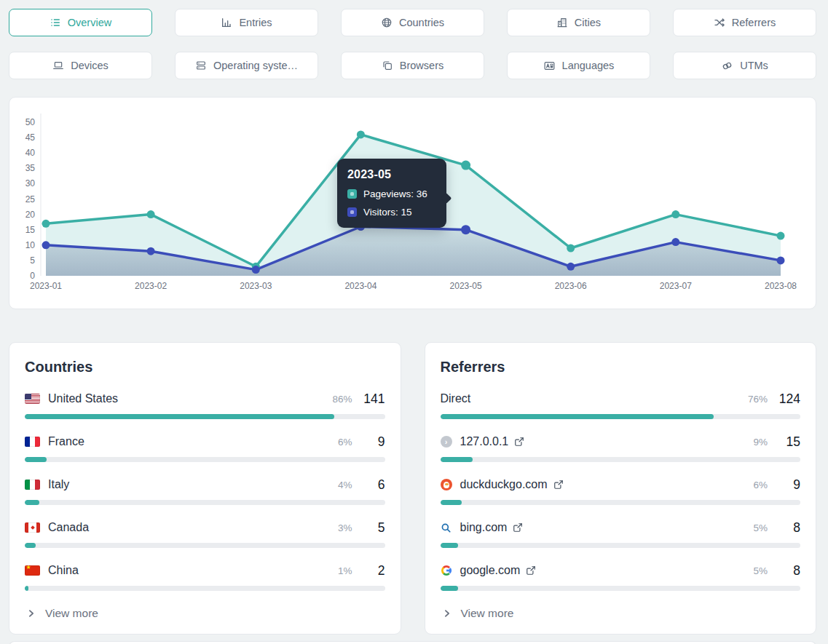 The image size is (828, 644). Describe the element at coordinates (80, 65) in the screenshot. I see `tab-devices: Devices` at that location.